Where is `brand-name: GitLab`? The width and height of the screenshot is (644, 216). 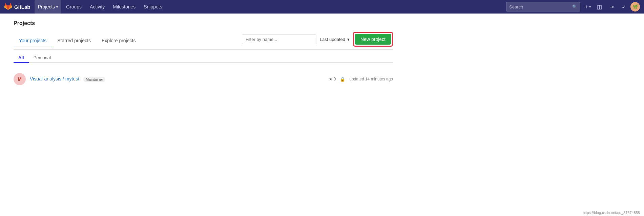
brand-name: GitLab is located at coordinates (22, 7).